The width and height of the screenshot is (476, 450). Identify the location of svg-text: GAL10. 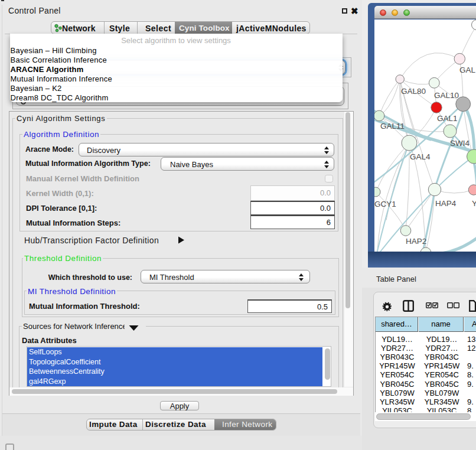
(446, 96).